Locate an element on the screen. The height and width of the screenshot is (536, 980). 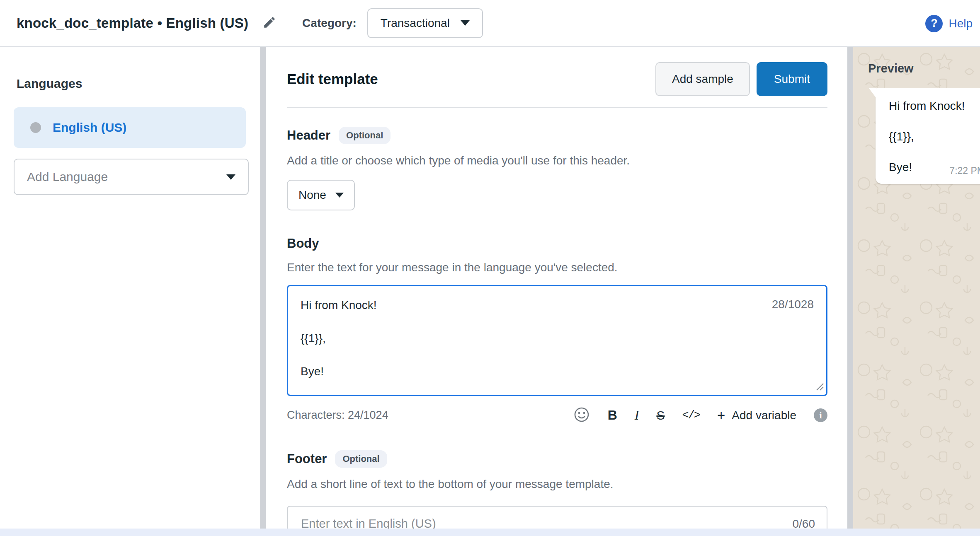
preview-message-text: Hi from Knock! {{1}}, Bye! is located at coordinates (934, 137).